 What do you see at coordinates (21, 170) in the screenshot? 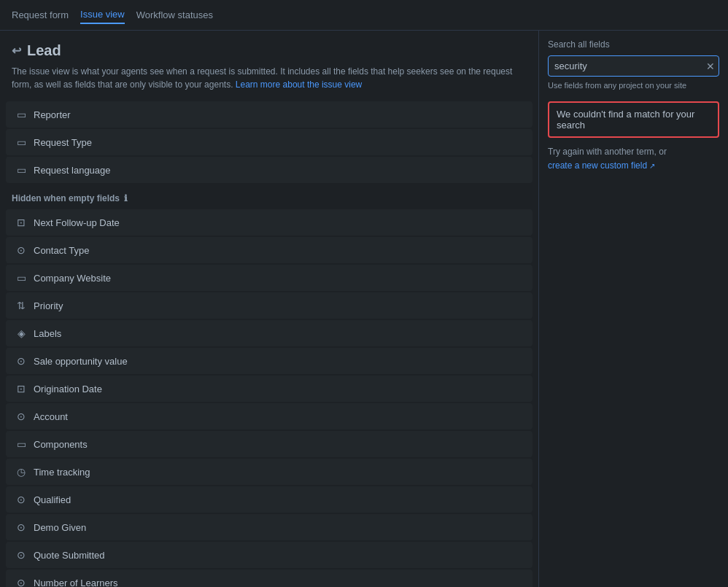
I see `tray-icon-request-language: ▭` at bounding box center [21, 170].